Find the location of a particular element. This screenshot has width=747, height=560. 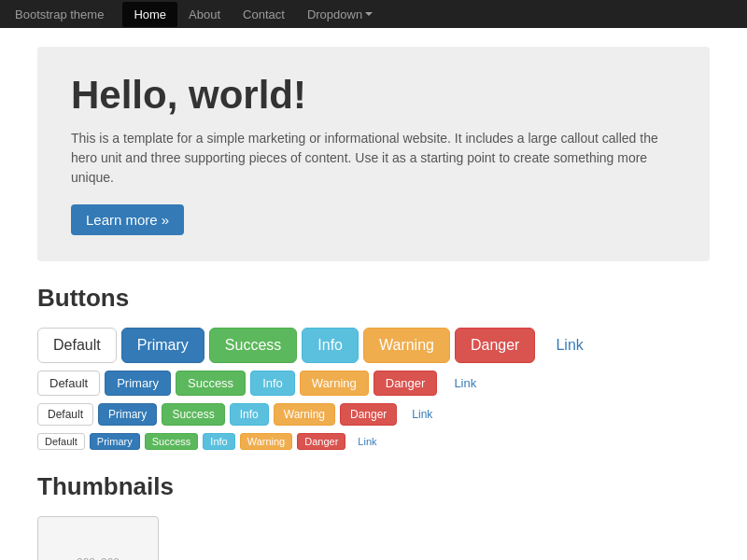

btn-warning-xs: Warning is located at coordinates (267, 441).